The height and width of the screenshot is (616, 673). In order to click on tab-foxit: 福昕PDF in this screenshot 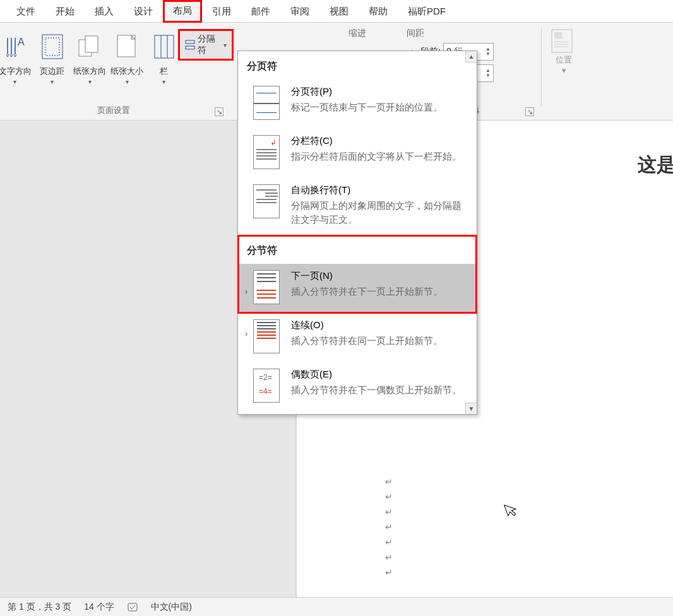, I will do `click(427, 11)`.